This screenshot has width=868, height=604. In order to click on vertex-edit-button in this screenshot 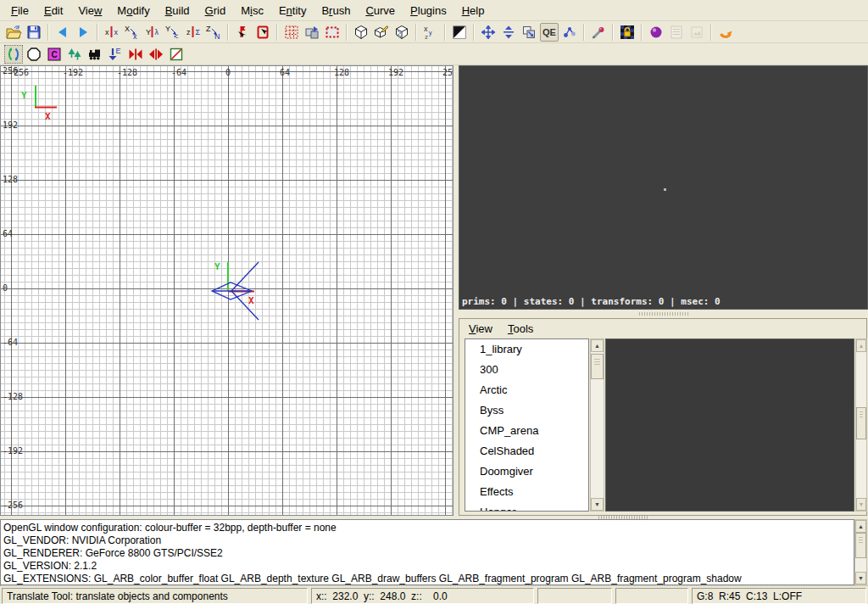, I will do `click(381, 32)`.